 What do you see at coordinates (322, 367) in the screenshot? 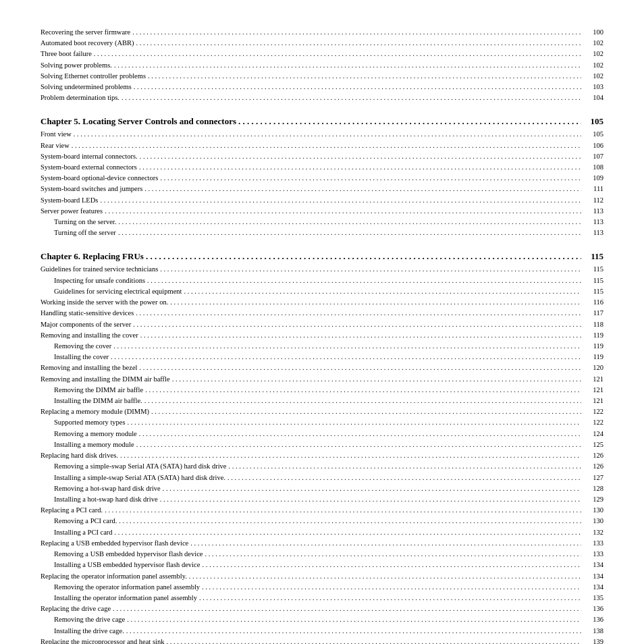
I see `toc-item: Removing and installing the bezel120` at bounding box center [322, 367].